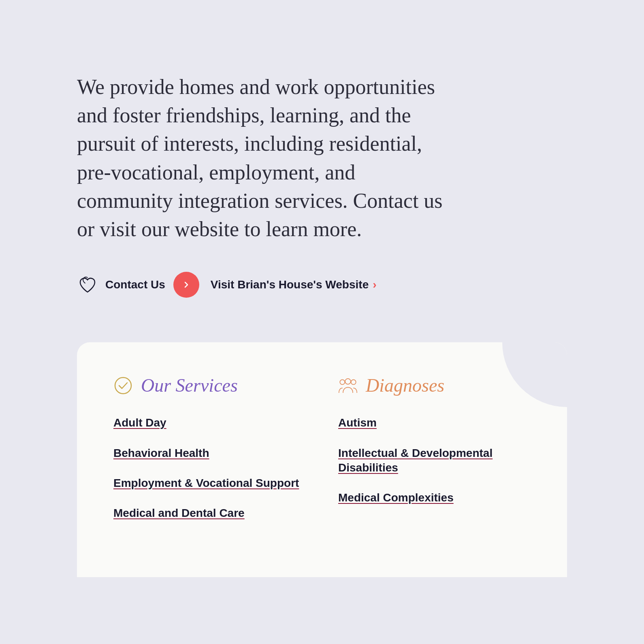 The image size is (644, 644). What do you see at coordinates (210, 386) in the screenshot?
I see `services-section-header: Our Services` at bounding box center [210, 386].